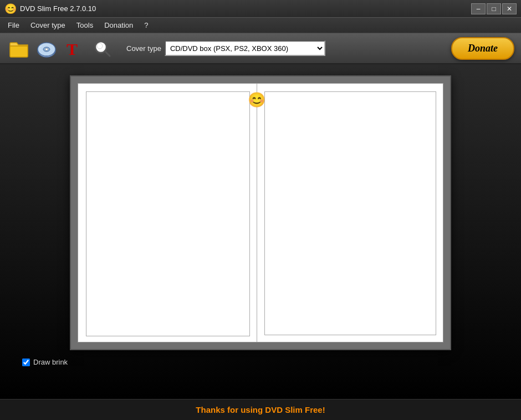 The width and height of the screenshot is (521, 420). What do you see at coordinates (146, 25) in the screenshot?
I see `menu-help: ?` at bounding box center [146, 25].